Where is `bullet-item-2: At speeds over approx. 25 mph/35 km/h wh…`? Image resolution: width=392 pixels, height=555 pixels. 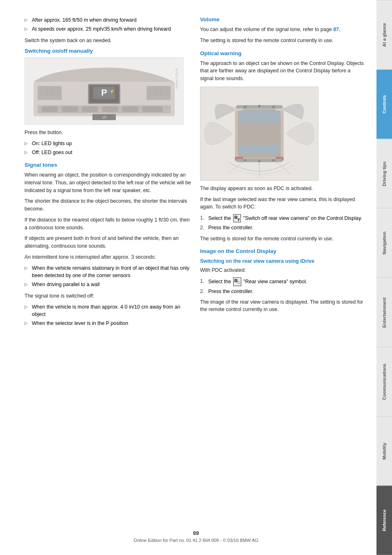
bullet-item-2: At speeds over approx. 25 mph/35 km/h wh… is located at coordinates (108, 29).